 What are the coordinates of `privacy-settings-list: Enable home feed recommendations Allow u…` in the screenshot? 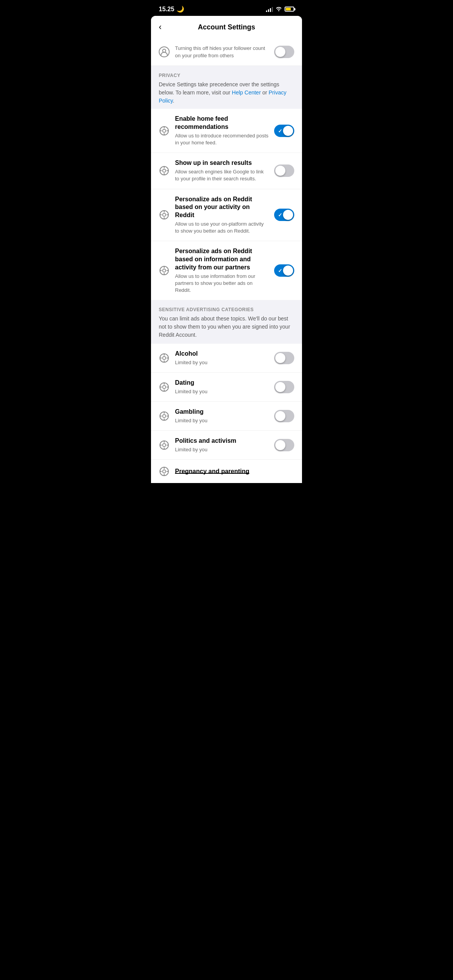 It's located at (226, 204).